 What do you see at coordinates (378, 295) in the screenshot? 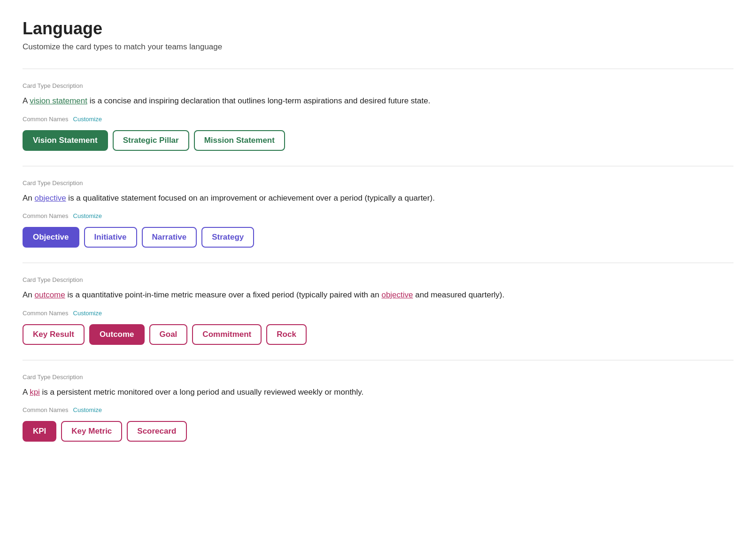
I see `section-description-outcome: An outcome is a quantitative point-in-ti…` at bounding box center [378, 295].